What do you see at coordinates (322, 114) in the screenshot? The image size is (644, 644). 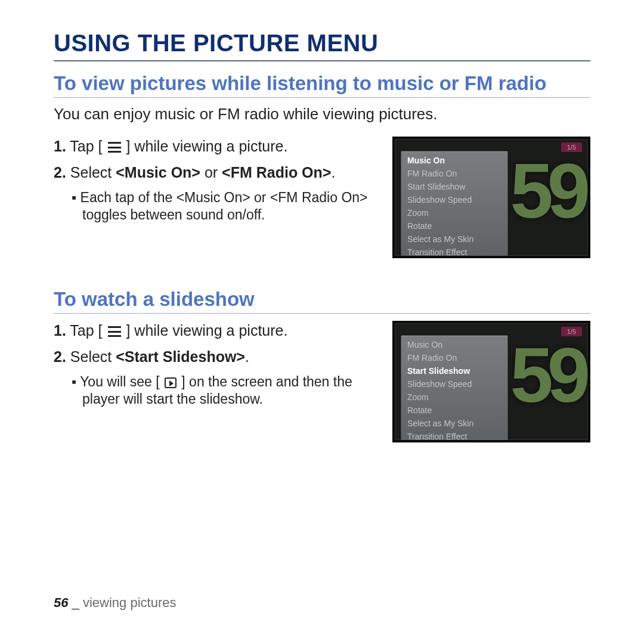 I see `intro-text: You can enjoy music or FM radio while vi…` at bounding box center [322, 114].